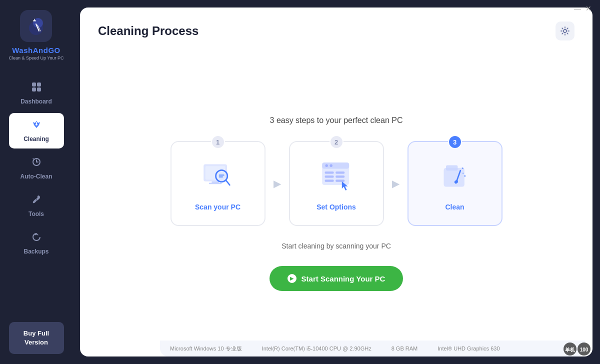  I want to click on step-icon-clean, so click(455, 176).